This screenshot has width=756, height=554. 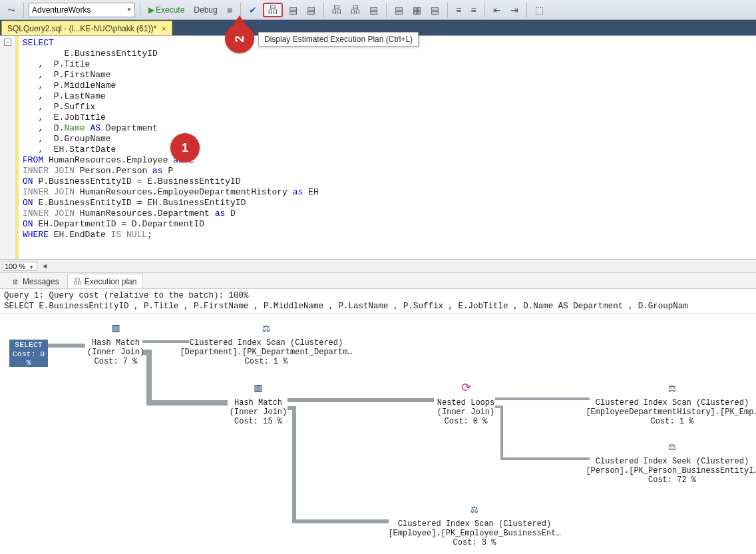 I want to click on close-icon: ×, so click(x=164, y=29).